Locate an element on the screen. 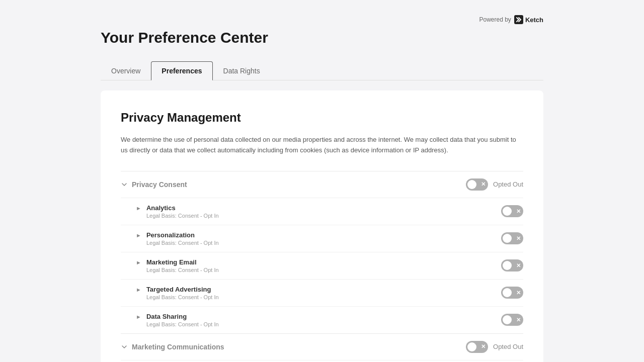  brand-name-label: Ketch is located at coordinates (534, 20).